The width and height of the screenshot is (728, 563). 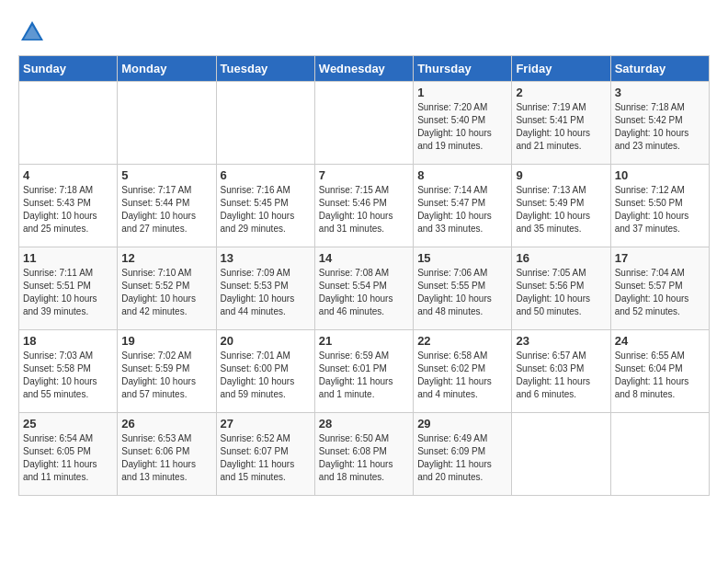 What do you see at coordinates (561, 127) in the screenshot?
I see `day-details: Sunrise: 7:19 AMSunset: 5:41 PMDaylight:…` at bounding box center [561, 127].